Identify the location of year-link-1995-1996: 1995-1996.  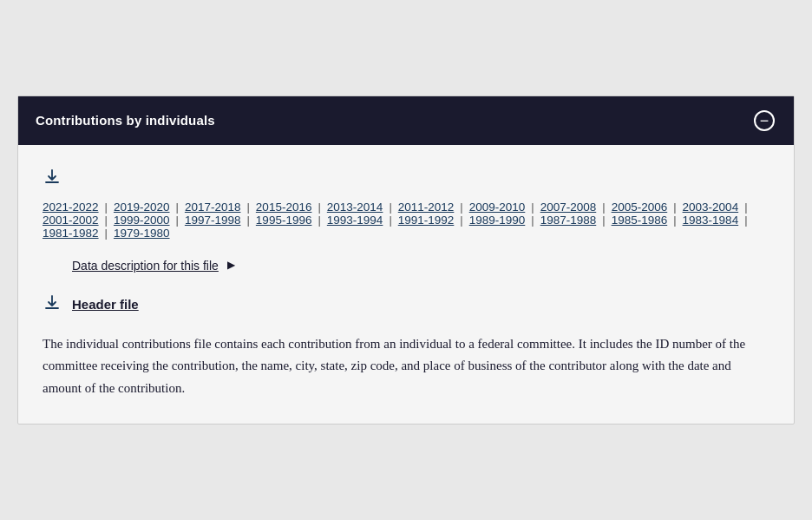
(285, 221).